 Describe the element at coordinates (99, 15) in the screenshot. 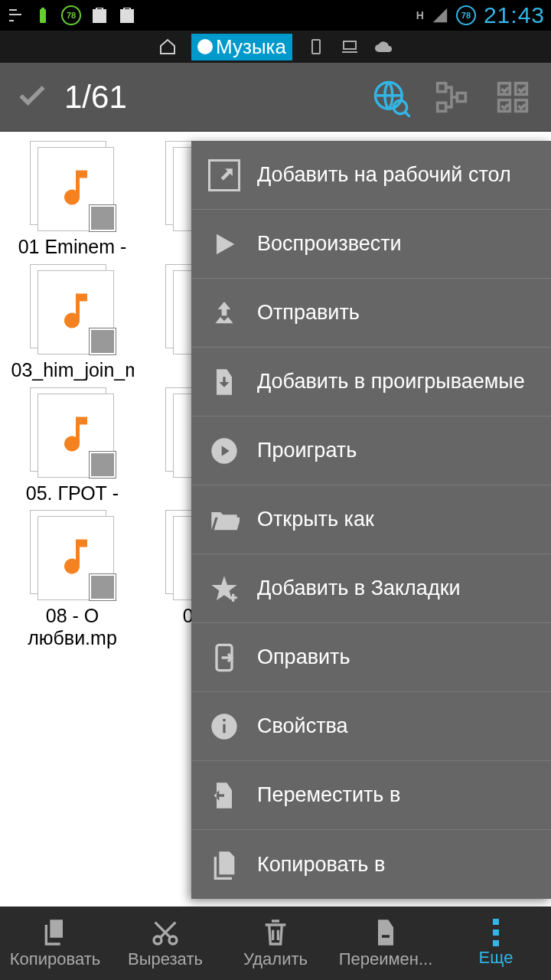

I see `status-icon-bag` at that location.